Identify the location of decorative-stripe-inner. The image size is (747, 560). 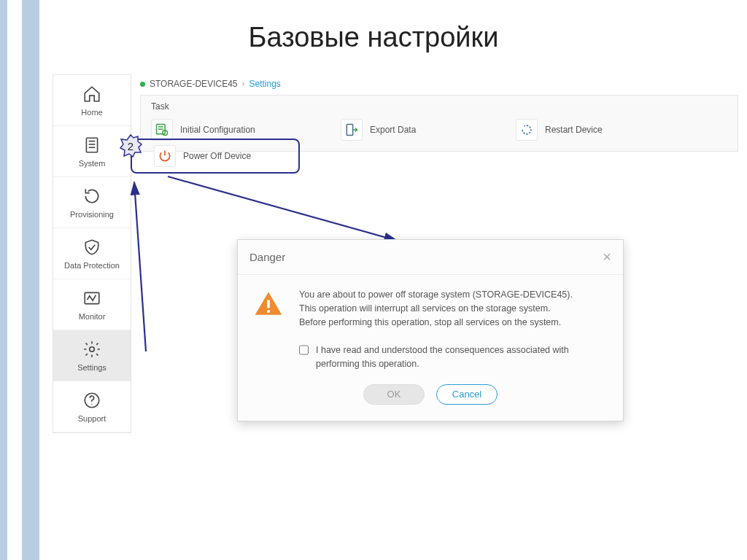
(31, 280).